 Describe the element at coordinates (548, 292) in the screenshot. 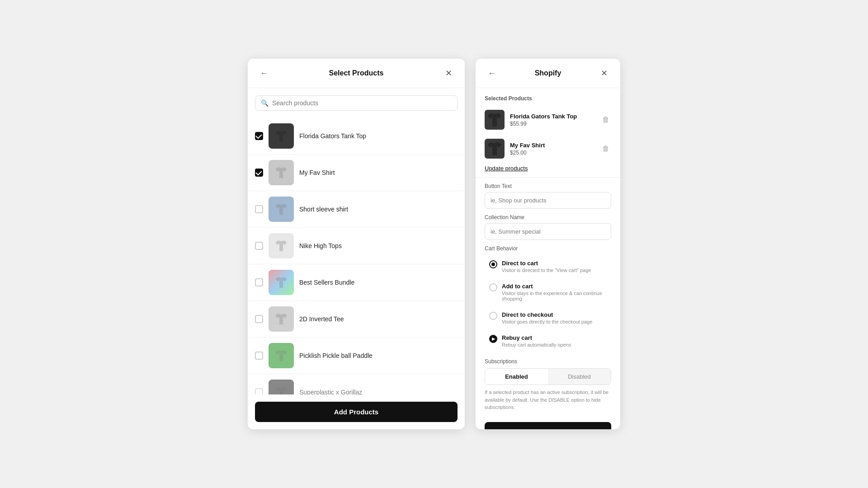

I see `cart-option: Add to cart Visitor stays in the experie…` at that location.